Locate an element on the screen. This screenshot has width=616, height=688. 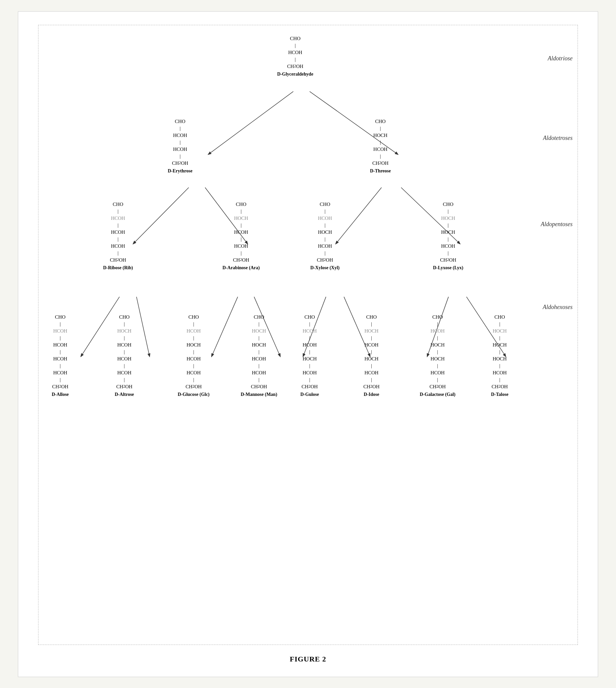
glyceraldehyde-cho: CHO is located at coordinates (295, 39).